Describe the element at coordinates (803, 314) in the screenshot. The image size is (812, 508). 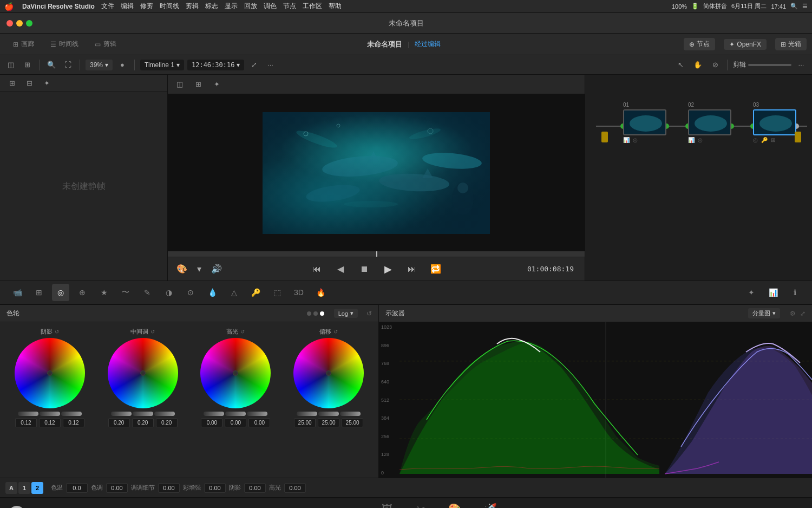
I see `wf-expand-icon: ⤢` at that location.